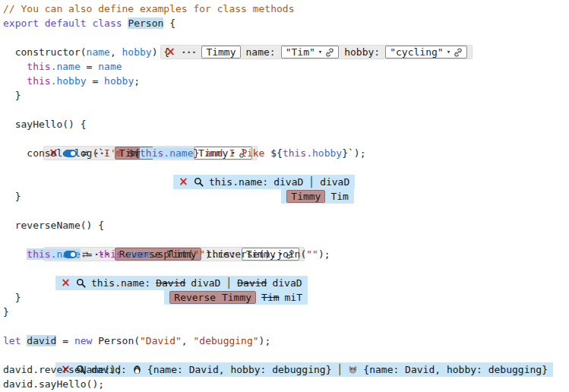 This screenshot has height=392, width=569. What do you see at coordinates (286, 340) in the screenshot?
I see `code-line: let david = new Person("David", "debuggi…` at bounding box center [286, 340].